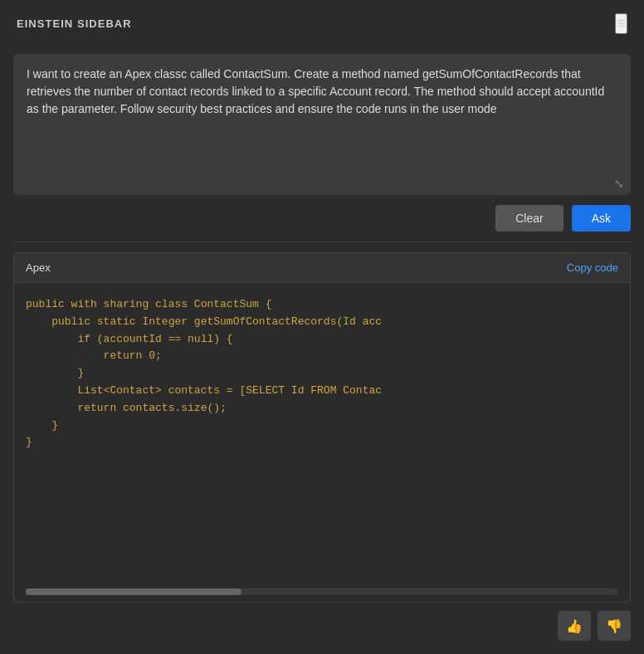  What do you see at coordinates (75, 23) in the screenshot?
I see `sidebar-title: EINSTEIN SIDEBAR` at bounding box center [75, 23].